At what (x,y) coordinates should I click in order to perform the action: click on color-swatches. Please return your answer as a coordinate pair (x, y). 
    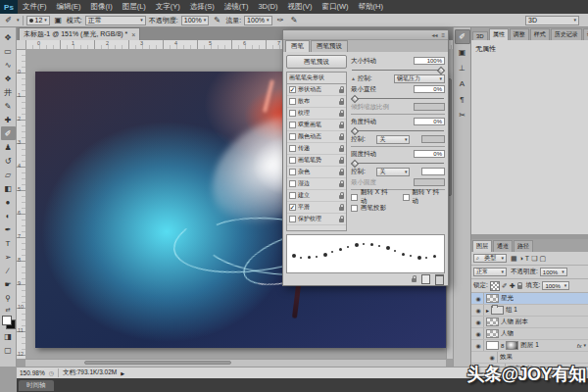
    Looking at the image, I should click on (8, 321).